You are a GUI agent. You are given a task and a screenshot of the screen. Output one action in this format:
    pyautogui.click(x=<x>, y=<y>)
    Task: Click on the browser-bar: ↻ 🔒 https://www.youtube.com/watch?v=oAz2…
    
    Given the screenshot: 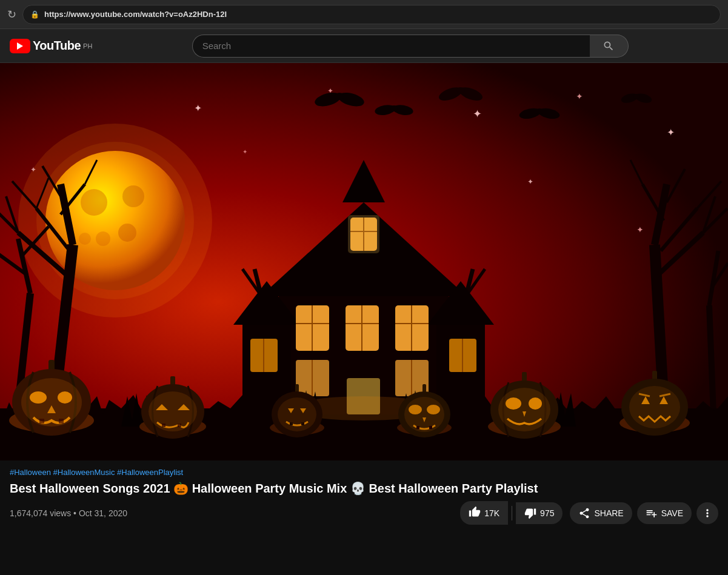 What is the action you would take?
    pyautogui.click(x=364, y=15)
    